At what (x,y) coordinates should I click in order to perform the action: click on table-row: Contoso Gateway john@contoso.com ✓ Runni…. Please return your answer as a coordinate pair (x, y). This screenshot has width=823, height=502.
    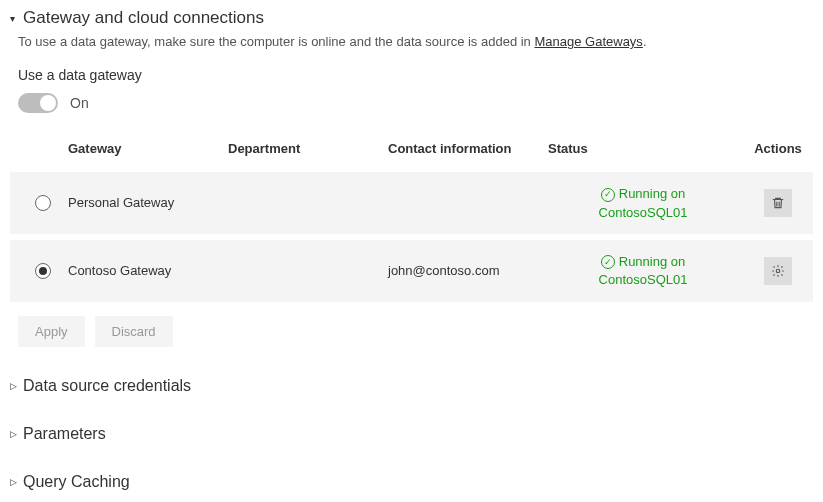
    Looking at the image, I should click on (412, 268).